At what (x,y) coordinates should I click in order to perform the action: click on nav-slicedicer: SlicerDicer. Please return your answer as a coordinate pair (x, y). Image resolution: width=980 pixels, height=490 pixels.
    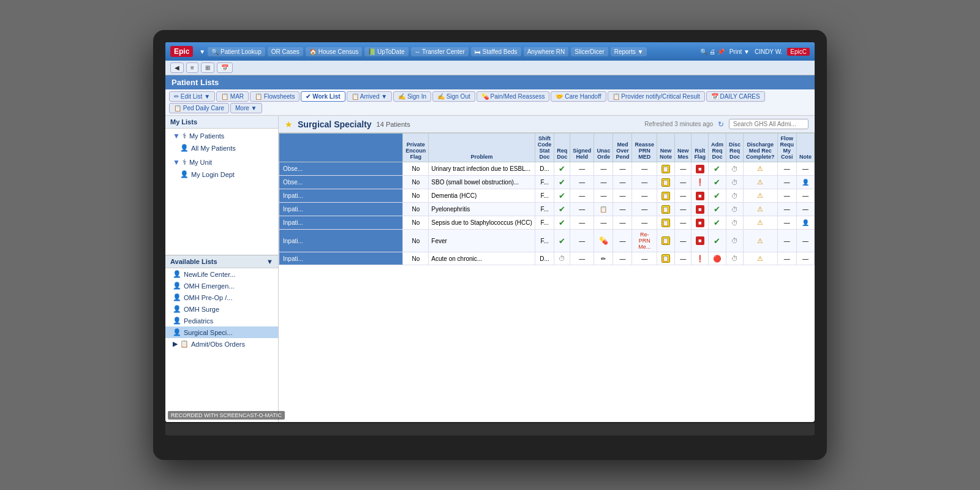
    Looking at the image, I should click on (589, 51).